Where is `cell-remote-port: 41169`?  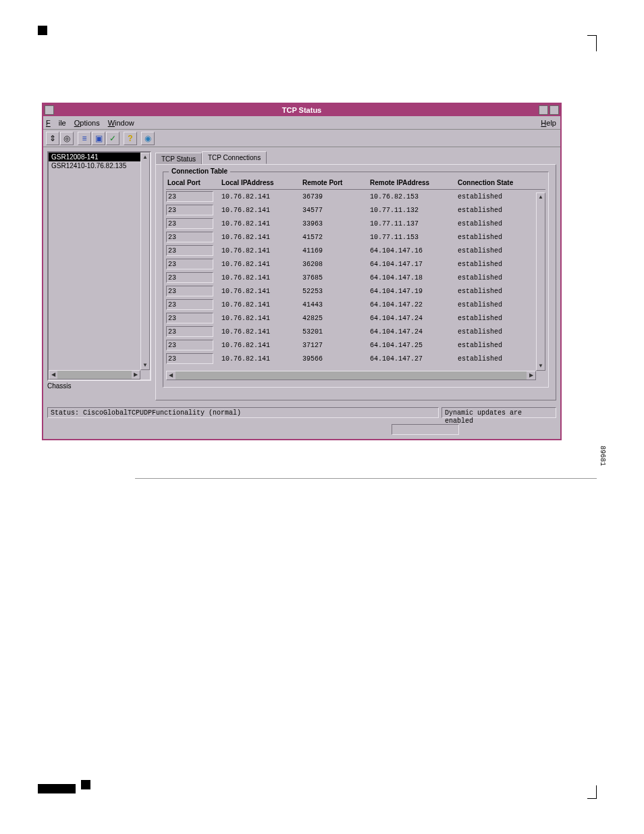
cell-remote-port: 41169 is located at coordinates (335, 251).